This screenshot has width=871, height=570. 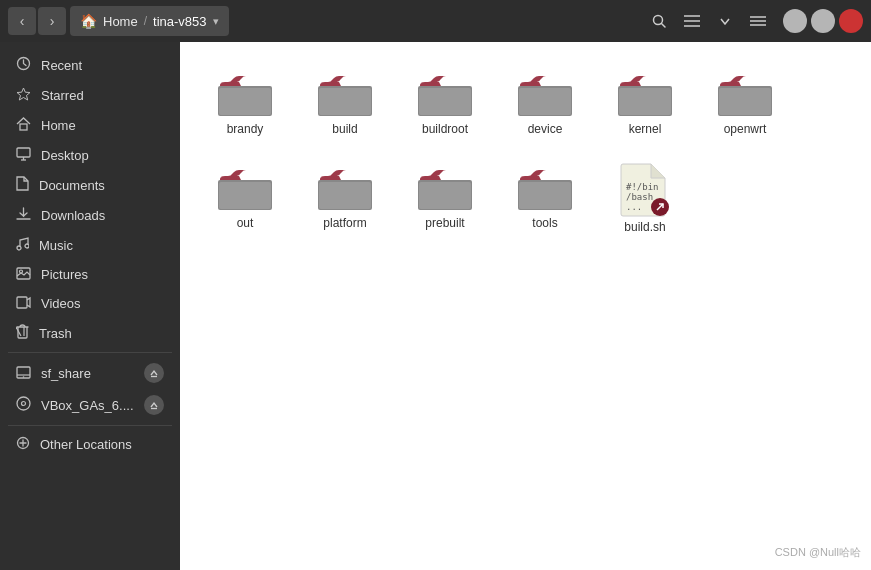 I want to click on list-view-icon, so click(x=692, y=21).